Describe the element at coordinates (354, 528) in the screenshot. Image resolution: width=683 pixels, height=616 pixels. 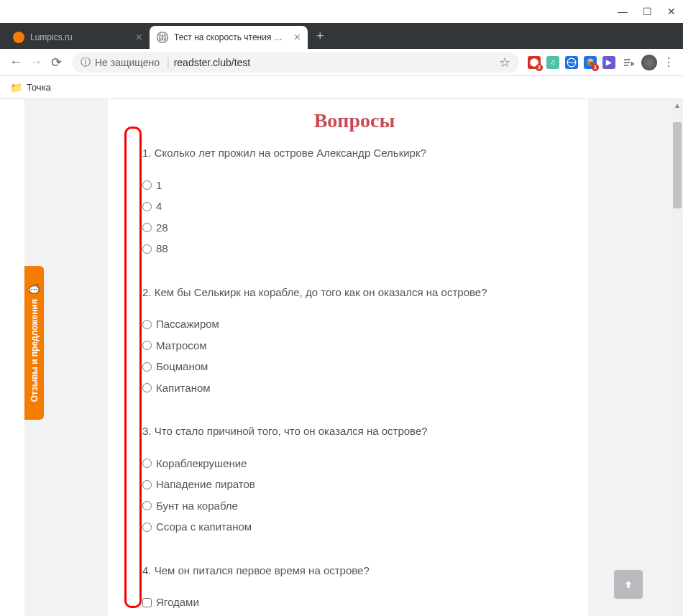
I see `option: Ссора с капитаном` at that location.